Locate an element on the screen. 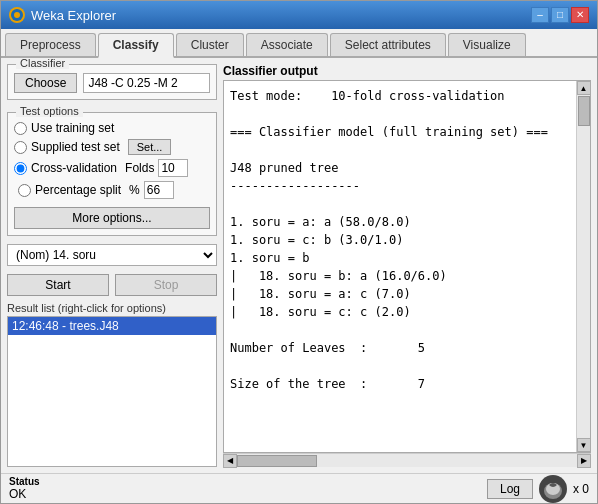 The height and width of the screenshot is (504, 598). minimize-button: – is located at coordinates (540, 15).